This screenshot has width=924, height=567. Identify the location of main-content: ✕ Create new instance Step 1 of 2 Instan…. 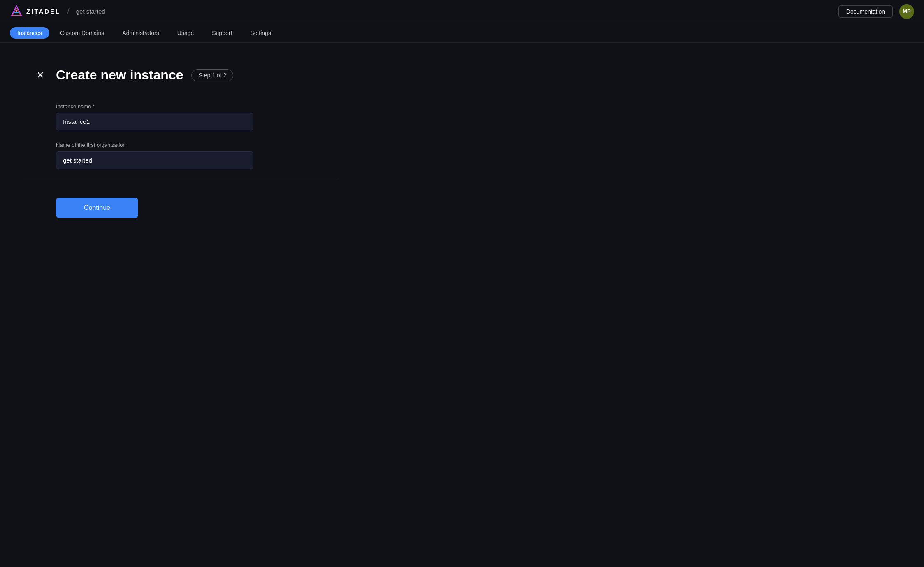
(185, 143).